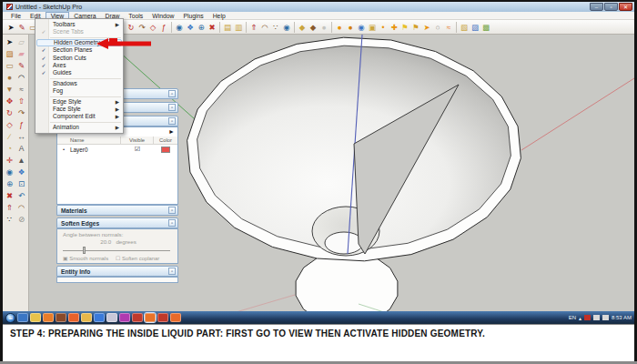 This screenshot has width=637, height=364. I want to click on select-icon: ➤, so click(9, 42).